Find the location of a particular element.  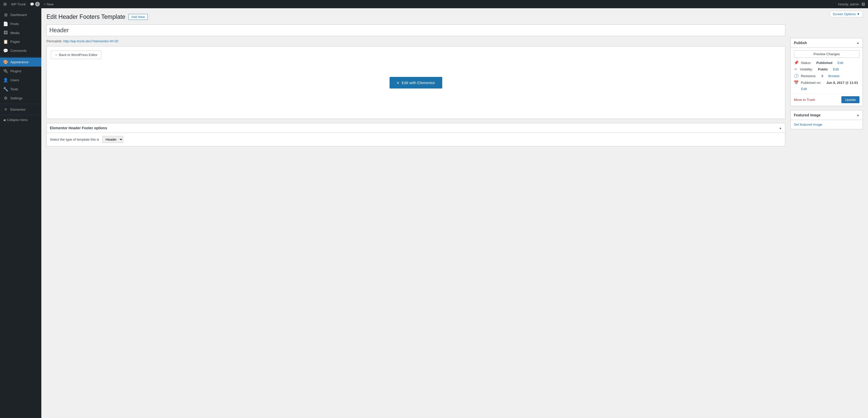

status-edit-link: Edit is located at coordinates (840, 63).